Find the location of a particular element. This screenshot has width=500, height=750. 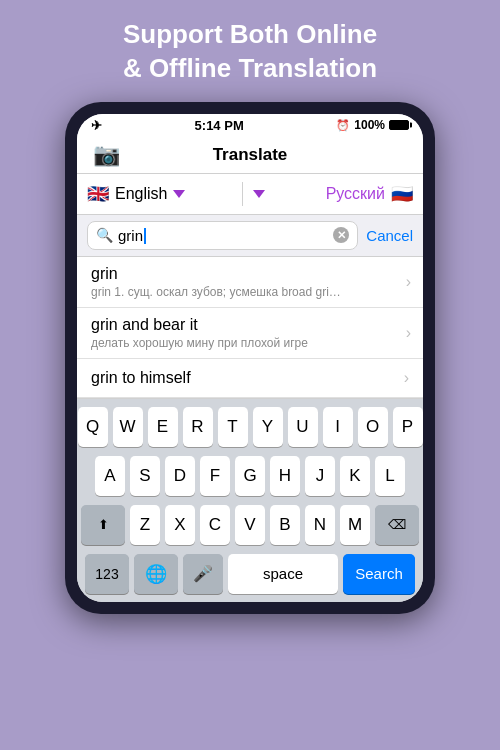

lang-left-dropdown is located at coordinates (179, 194).